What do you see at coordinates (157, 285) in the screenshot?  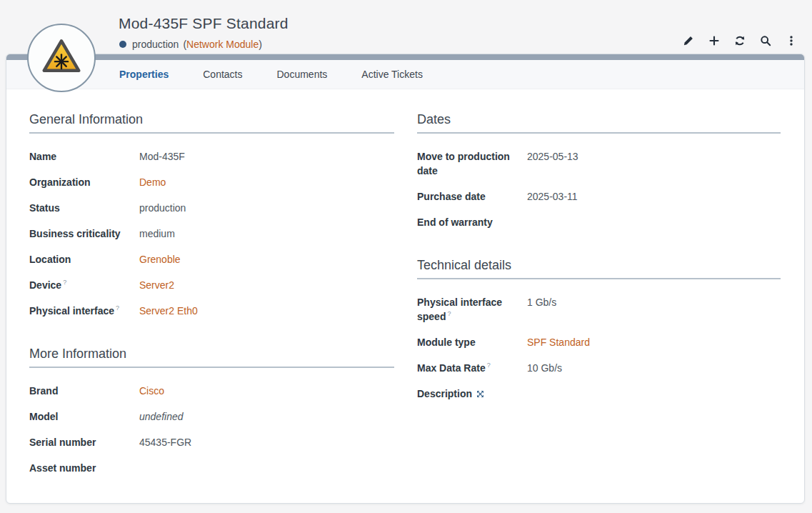 I see `field-value-link: Server2` at bounding box center [157, 285].